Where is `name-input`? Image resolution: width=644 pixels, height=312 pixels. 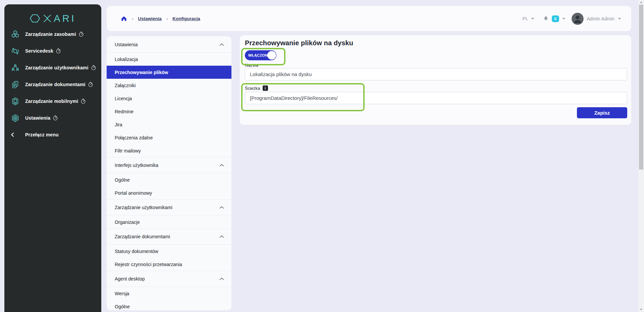 name-input is located at coordinates (436, 74).